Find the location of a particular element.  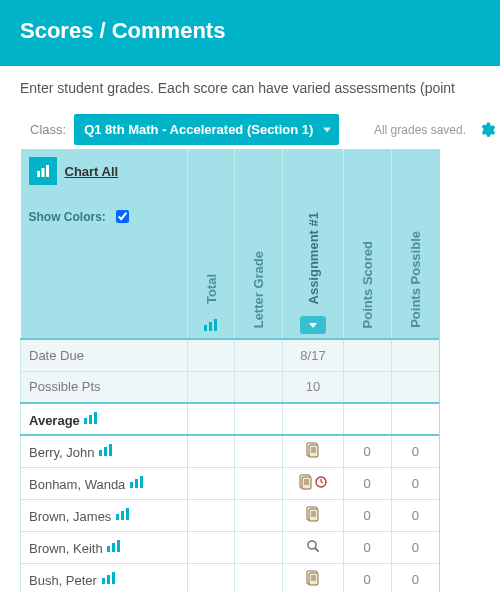

col-header-total: Total is located at coordinates (211, 244).